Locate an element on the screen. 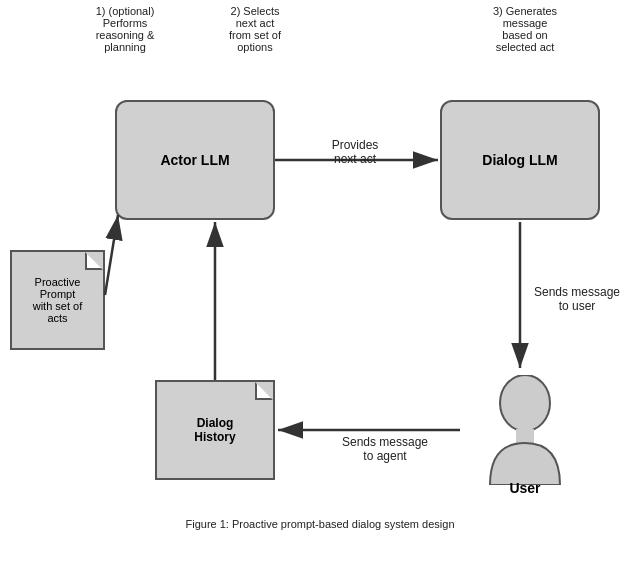 This screenshot has width=640, height=570. step1-label: 1) (optional)Performsreasoning &planning is located at coordinates (125, 29).